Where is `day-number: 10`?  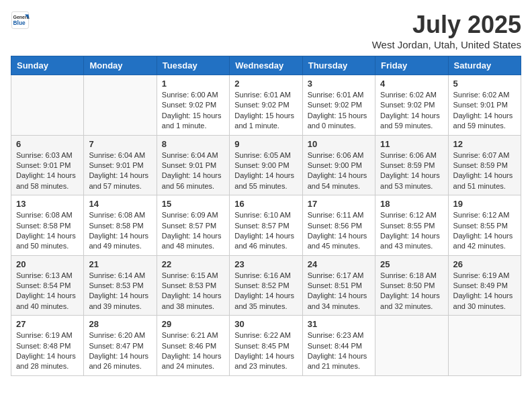
day-number: 10 is located at coordinates (339, 144).